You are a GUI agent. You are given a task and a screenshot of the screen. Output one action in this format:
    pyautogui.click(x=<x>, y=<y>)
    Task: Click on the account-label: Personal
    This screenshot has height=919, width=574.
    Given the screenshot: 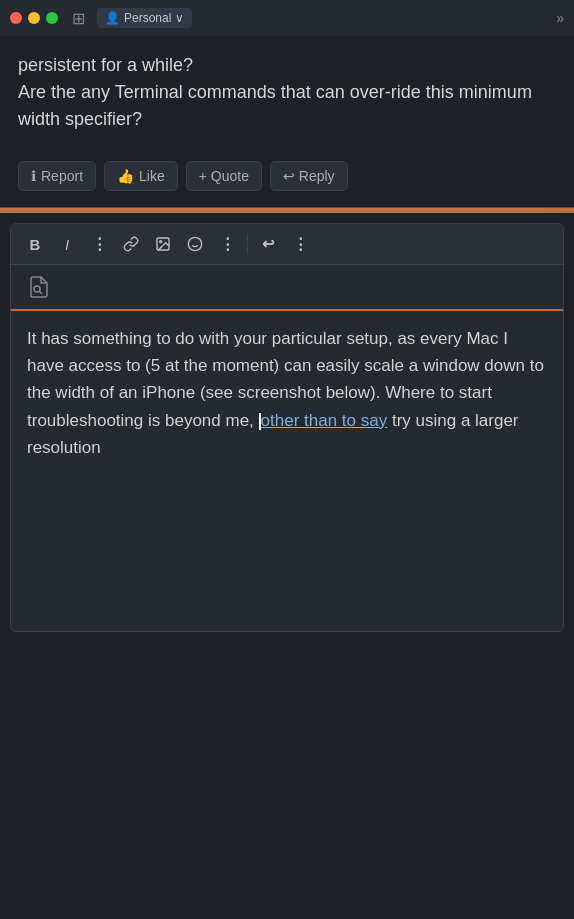 What is the action you would take?
    pyautogui.click(x=148, y=18)
    